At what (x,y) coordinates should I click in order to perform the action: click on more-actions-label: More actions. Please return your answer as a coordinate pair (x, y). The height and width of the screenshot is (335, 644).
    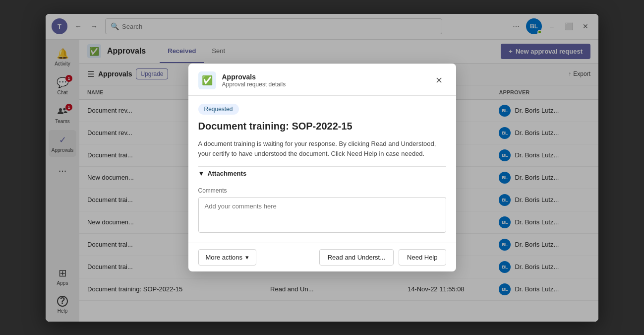
    Looking at the image, I should click on (224, 257).